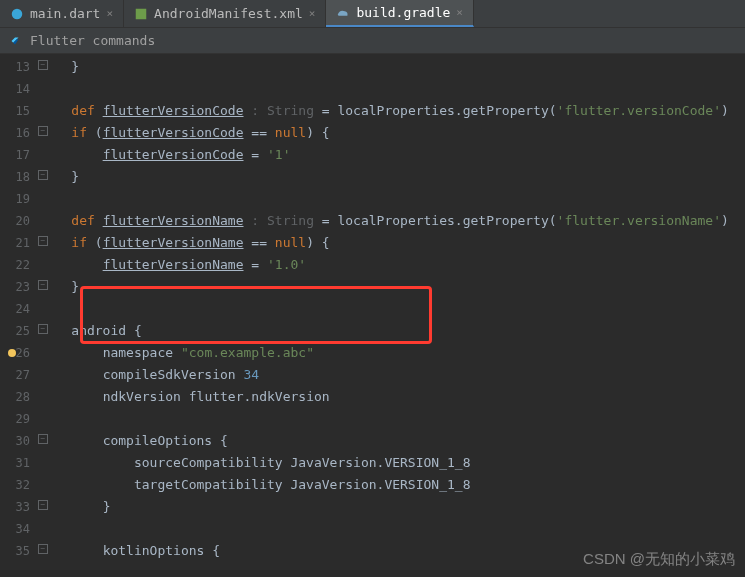 The height and width of the screenshot is (577, 745). I want to click on line-number: 23, so click(20, 287).